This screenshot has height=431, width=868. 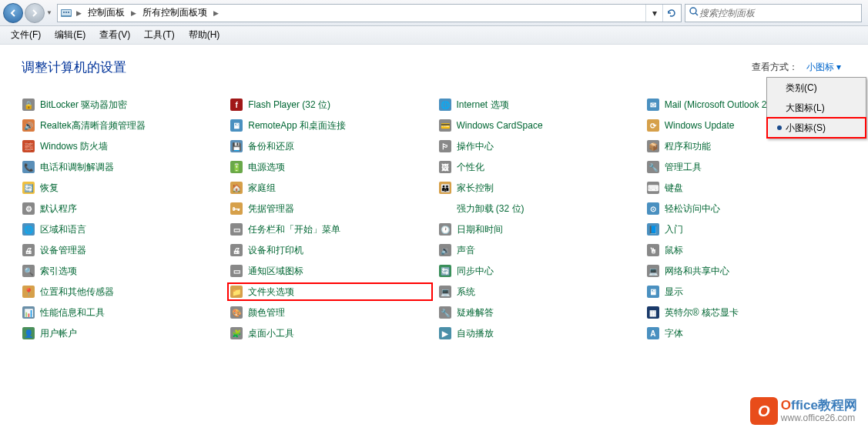 I want to click on control-panel-item: 📦程序和功能, so click(x=746, y=146).